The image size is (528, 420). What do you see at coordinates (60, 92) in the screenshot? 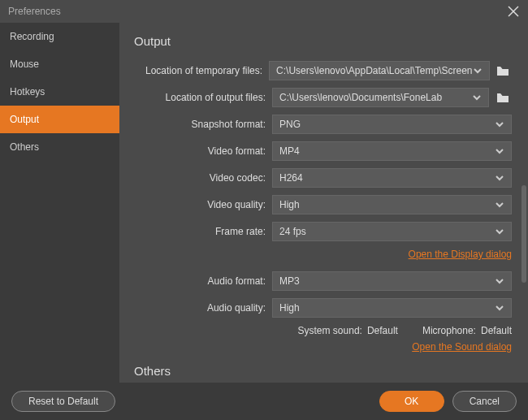
I see `sidebar-item-hotkeys: Hotkeys` at bounding box center [60, 92].